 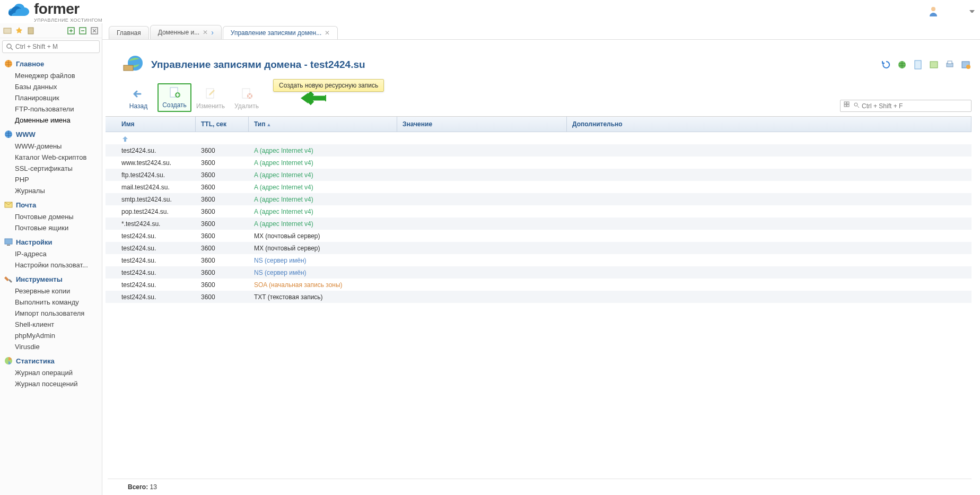 What do you see at coordinates (51, 302) in the screenshot?
I see `nav-item: Выполнить команду` at bounding box center [51, 302].